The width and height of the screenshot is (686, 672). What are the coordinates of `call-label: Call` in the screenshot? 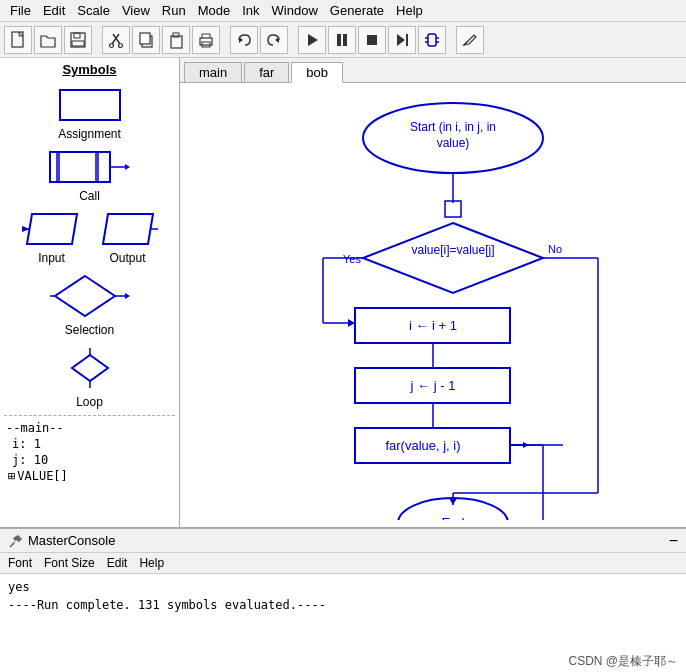 It's located at (90, 196).